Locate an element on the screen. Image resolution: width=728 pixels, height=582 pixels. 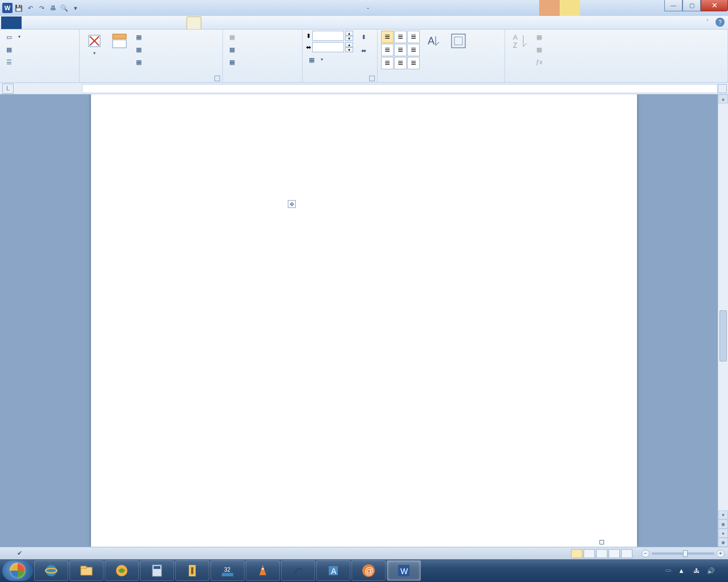
align-mid-center: ≡ is located at coordinates (400, 50).